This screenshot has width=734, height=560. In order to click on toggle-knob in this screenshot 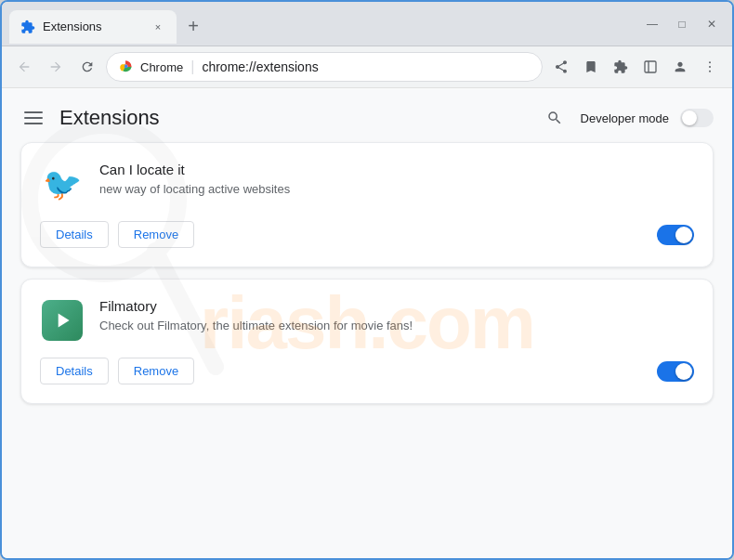, I will do `click(689, 118)`.